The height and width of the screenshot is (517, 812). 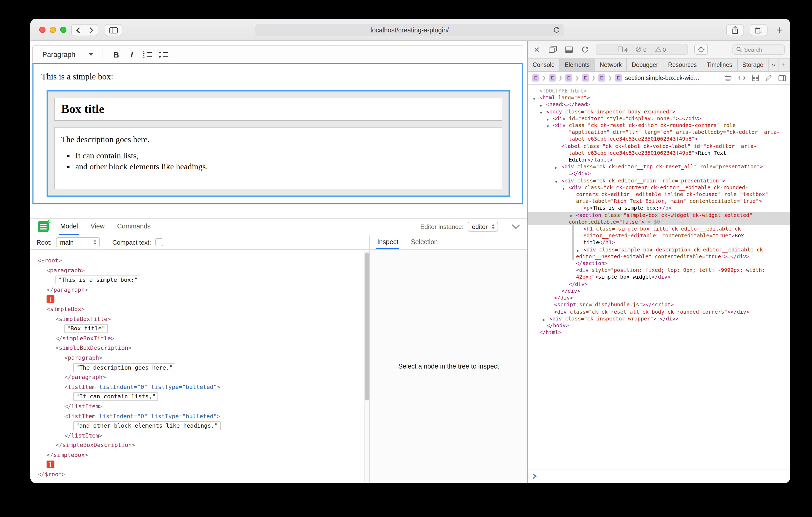 What do you see at coordinates (659, 118) in the screenshot?
I see `dom-tree-line: ▶<div id="editor" style="display: none;"…` at bounding box center [659, 118].